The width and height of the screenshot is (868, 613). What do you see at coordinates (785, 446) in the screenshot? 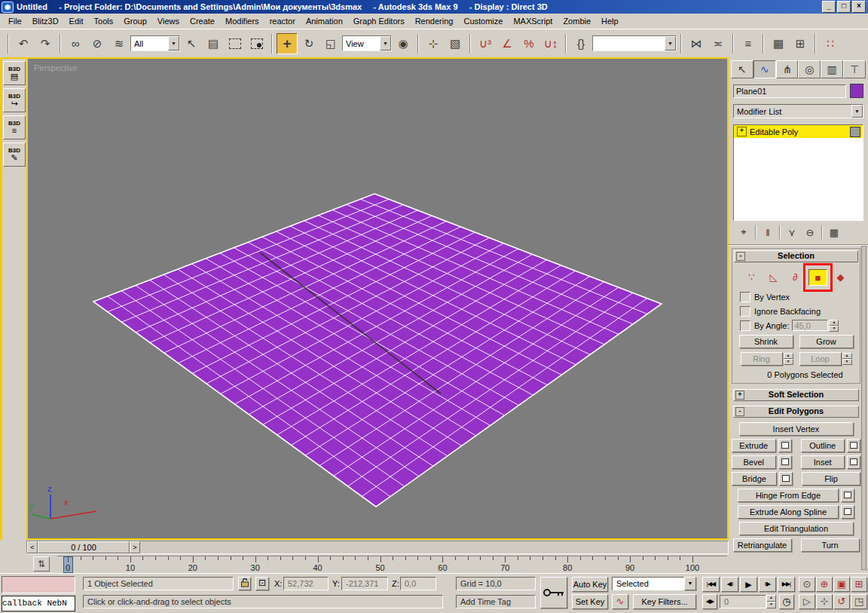
I see `extrude-settings-button` at bounding box center [785, 446].